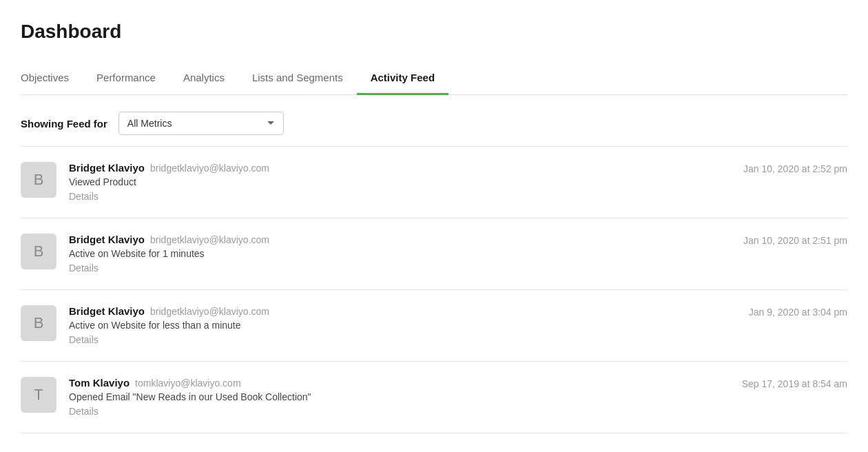 This screenshot has height=452, width=868. Describe the element at coordinates (39, 395) in the screenshot. I see `avatar: T` at that location.